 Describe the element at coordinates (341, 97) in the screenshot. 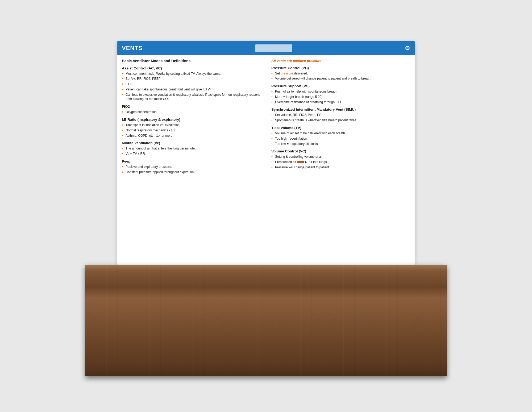

I see `pressure-support-list: Push of air to help with spontaneous bre…` at that location.